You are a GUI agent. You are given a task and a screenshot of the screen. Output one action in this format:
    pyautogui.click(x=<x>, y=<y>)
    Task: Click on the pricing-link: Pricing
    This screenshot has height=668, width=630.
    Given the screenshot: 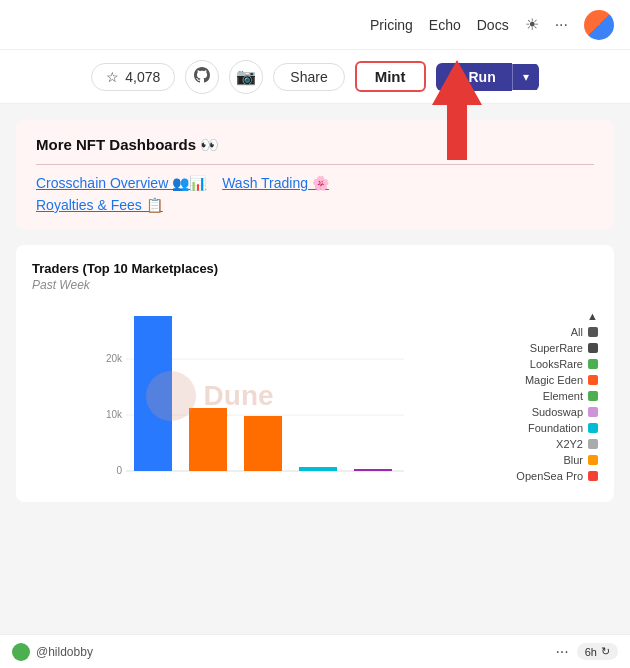 What is the action you would take?
    pyautogui.click(x=392, y=25)
    